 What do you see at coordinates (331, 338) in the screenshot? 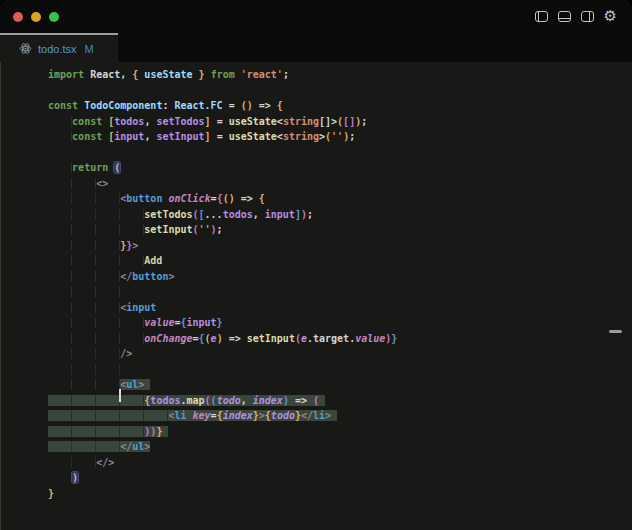
I see `code-token: target` at bounding box center [331, 338].